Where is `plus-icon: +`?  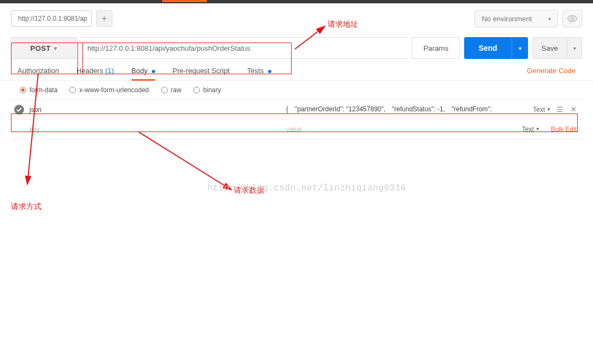 plus-icon: + is located at coordinates (104, 19).